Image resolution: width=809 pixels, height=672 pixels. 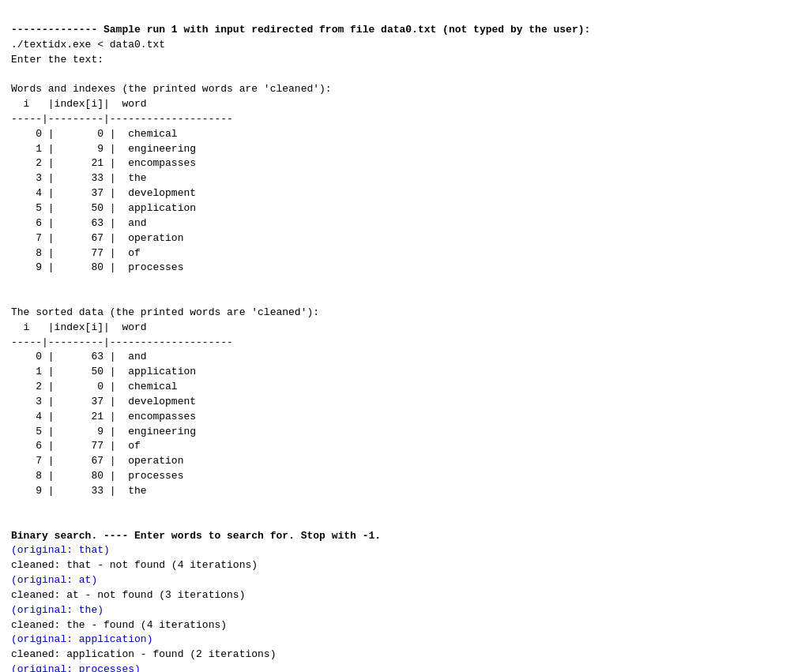 I want to click on search-result-line: cleaned: that - not found (4 iterations), so click(x=134, y=565).